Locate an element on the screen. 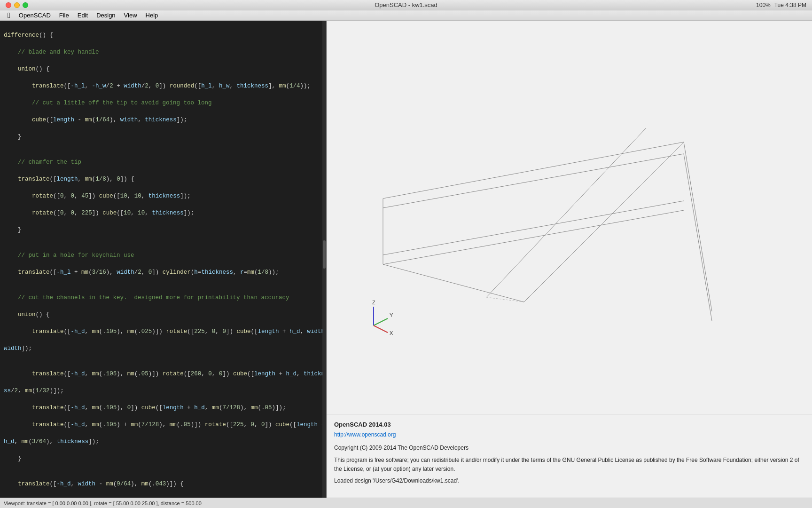  info-panel: OpenSCAD 2014.03 http://www.openscad.org… is located at coordinates (570, 461).